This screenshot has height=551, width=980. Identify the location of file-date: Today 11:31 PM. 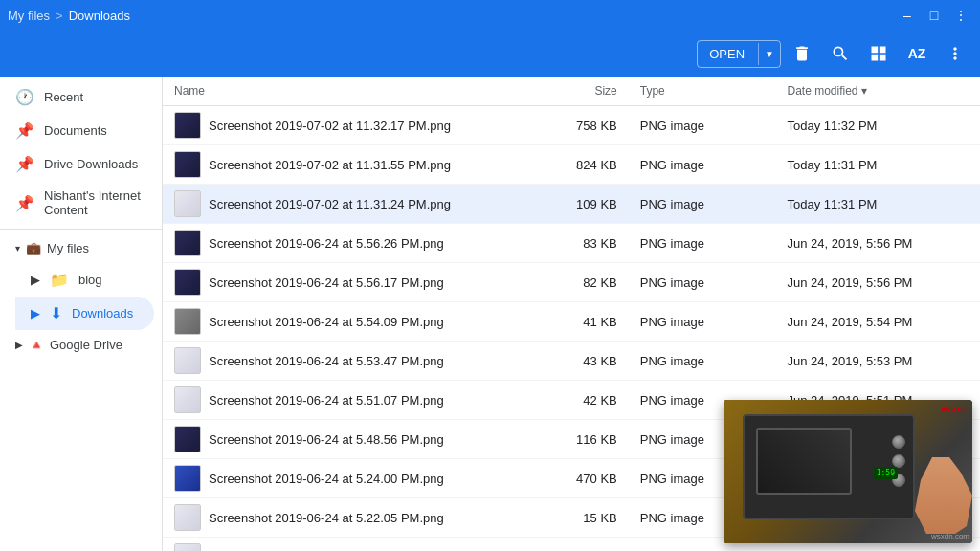
(878, 205).